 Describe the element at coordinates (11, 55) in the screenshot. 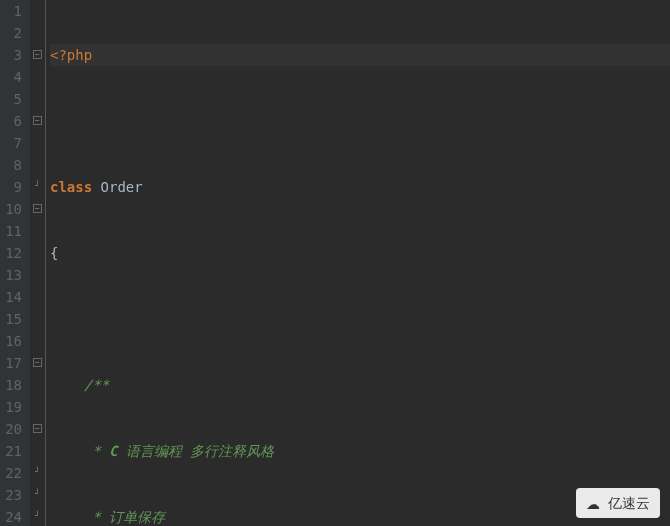

I see `line-number: 3` at that location.